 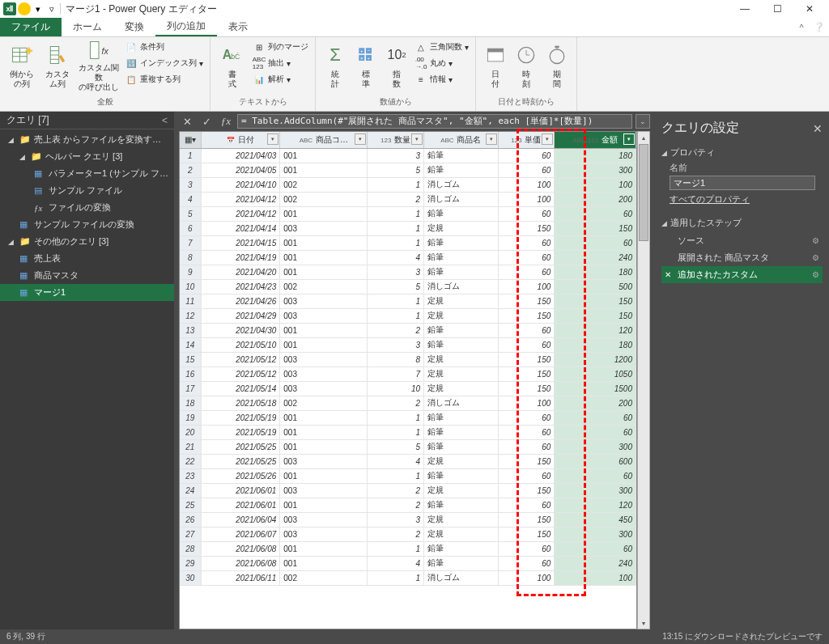 What do you see at coordinates (38, 9) in the screenshot?
I see `qat-dropdown-icon: ▾` at bounding box center [38, 9].